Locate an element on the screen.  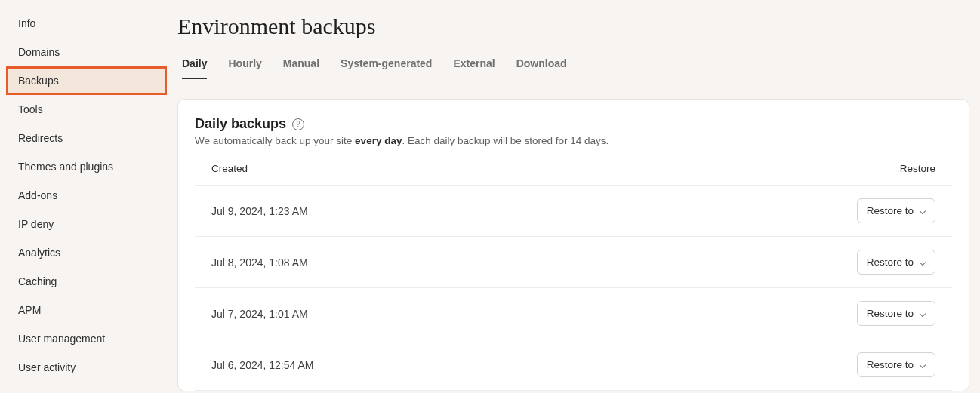
table-row: Jul 9, 2024, 1:23 AMRestore to is located at coordinates (574, 211).